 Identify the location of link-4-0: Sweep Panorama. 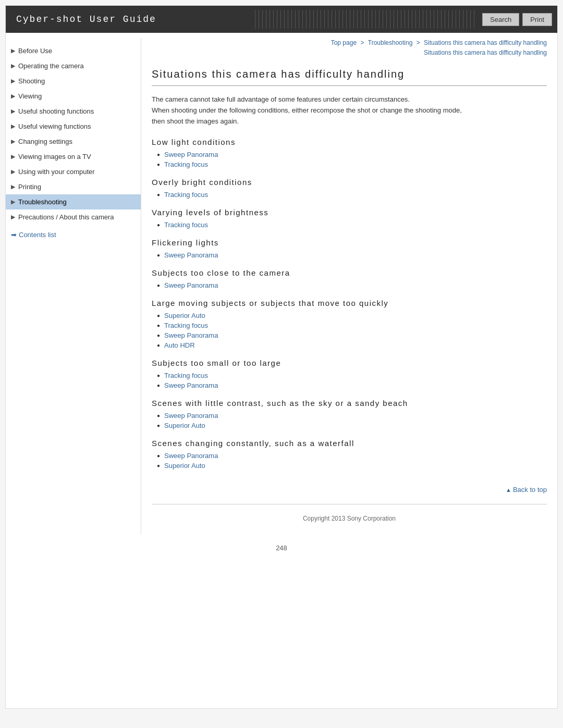
(191, 286).